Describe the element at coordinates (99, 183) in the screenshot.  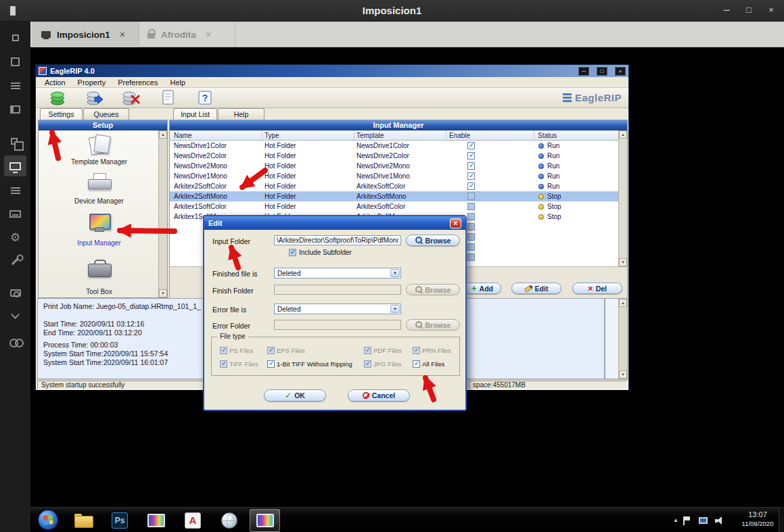
I see `device-manager-icon` at that location.